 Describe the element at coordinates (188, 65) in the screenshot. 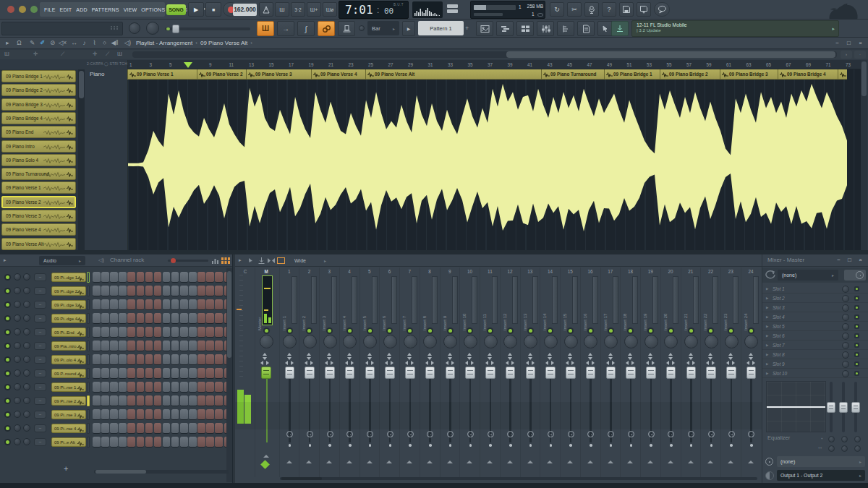

I see `playhead-marker` at that location.